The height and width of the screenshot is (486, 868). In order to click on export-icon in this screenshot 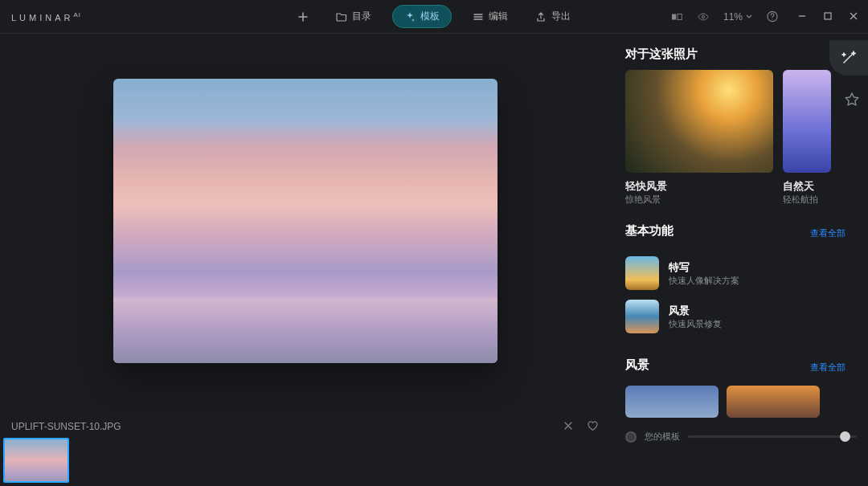, I will do `click(541, 17)`.